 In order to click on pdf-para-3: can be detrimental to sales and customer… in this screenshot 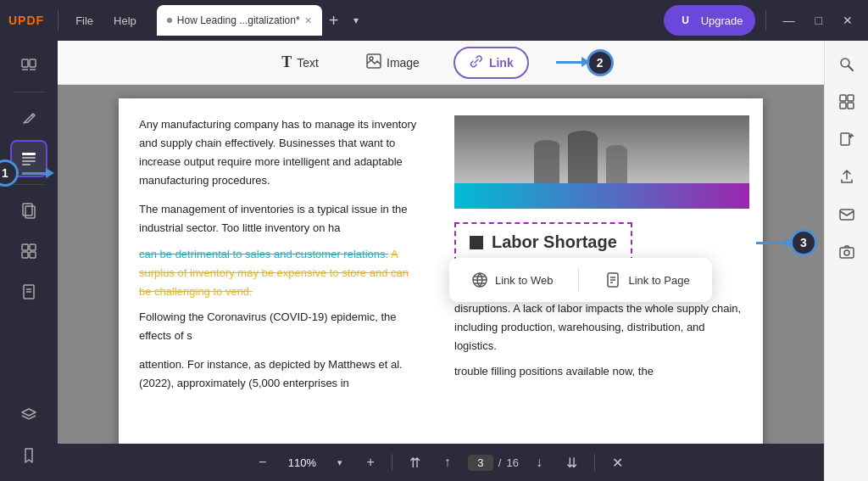, I will do `click(280, 273)`.